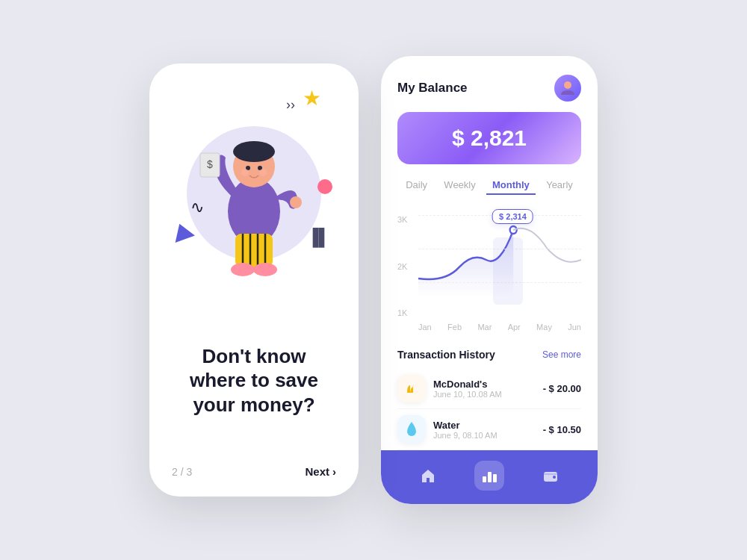 The width and height of the screenshot is (747, 560). Describe the element at coordinates (489, 430) in the screenshot. I see `transaction-item: Water June 9, 08.10 AM - $ 10.50` at that location.